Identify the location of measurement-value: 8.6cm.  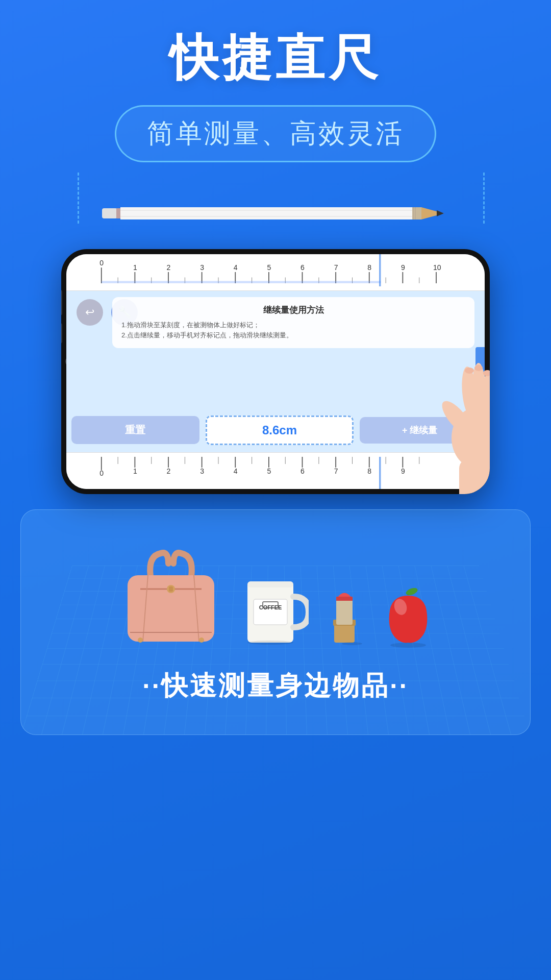
(280, 430).